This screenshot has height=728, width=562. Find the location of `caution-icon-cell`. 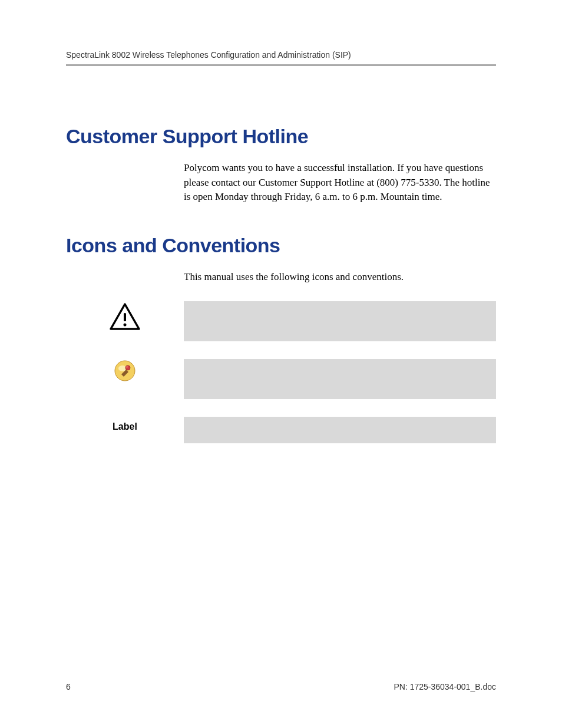

caution-icon-cell is located at coordinates (125, 317).